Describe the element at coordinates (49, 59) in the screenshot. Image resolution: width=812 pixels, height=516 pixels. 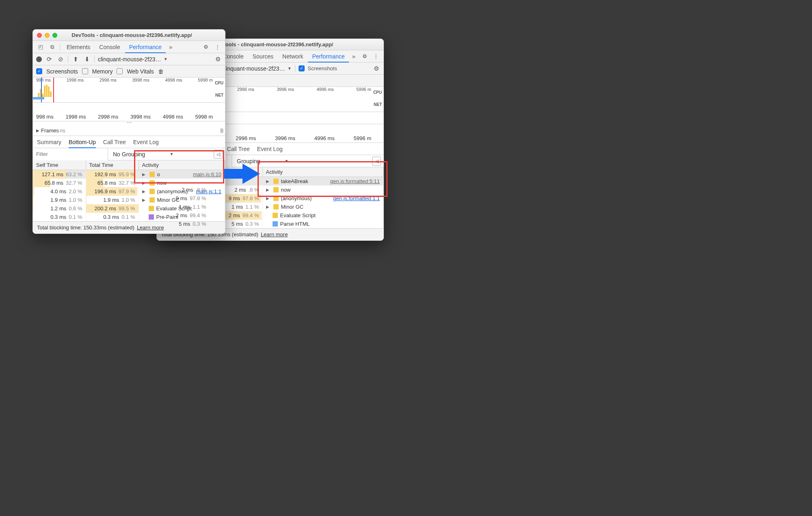
I see `reload-icon: ⟳` at that location.